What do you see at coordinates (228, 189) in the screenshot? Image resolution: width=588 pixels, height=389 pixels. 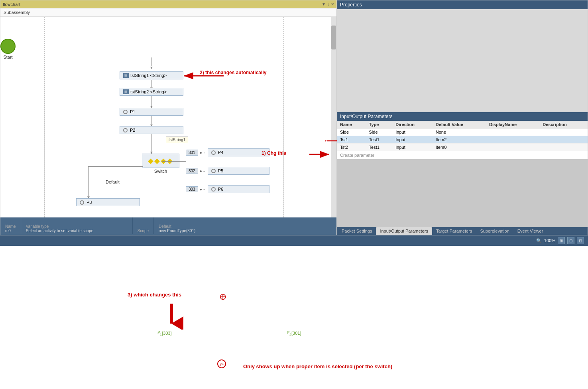 I see `route-303-row: 303 ●→ P6` at bounding box center [228, 189].